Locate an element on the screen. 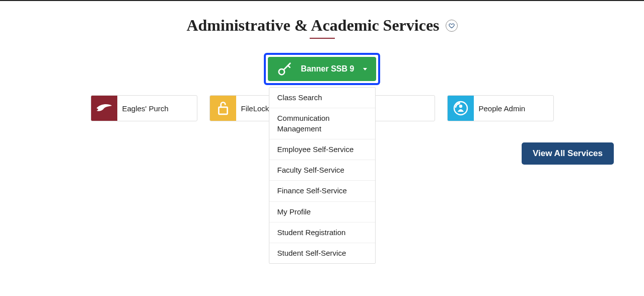 This screenshot has width=644, height=296. person-arrow-icon is located at coordinates (461, 108).